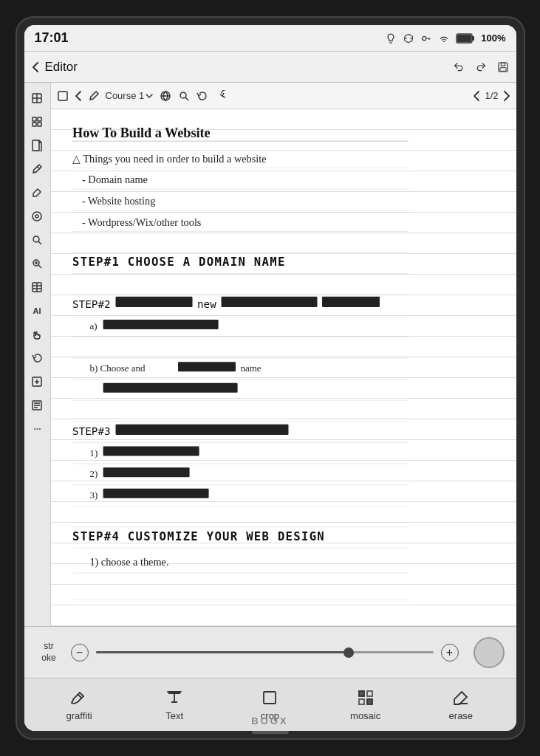 Image resolution: width=540 pixels, height=756 pixels. Describe the element at coordinates (270, 38) in the screenshot. I see `status-bar: 17:01` at that location.